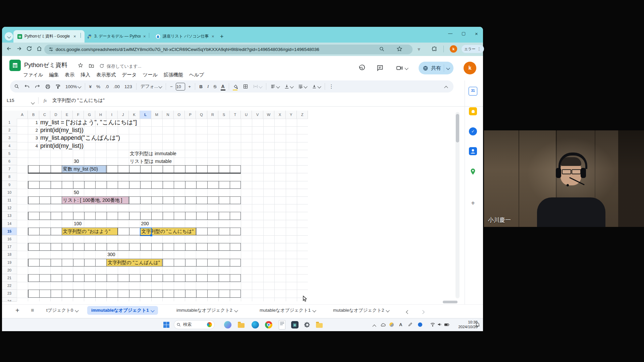 This screenshot has height=362, width=644. What do you see at coordinates (473, 111) in the screenshot?
I see `side-panel-keep-icon` at bounding box center [473, 111].